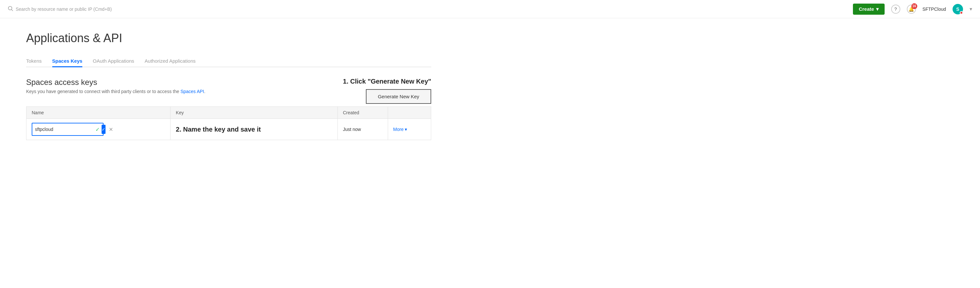  What do you see at coordinates (116, 82) in the screenshot?
I see `section-title: Spaces access keys` at bounding box center [116, 82].